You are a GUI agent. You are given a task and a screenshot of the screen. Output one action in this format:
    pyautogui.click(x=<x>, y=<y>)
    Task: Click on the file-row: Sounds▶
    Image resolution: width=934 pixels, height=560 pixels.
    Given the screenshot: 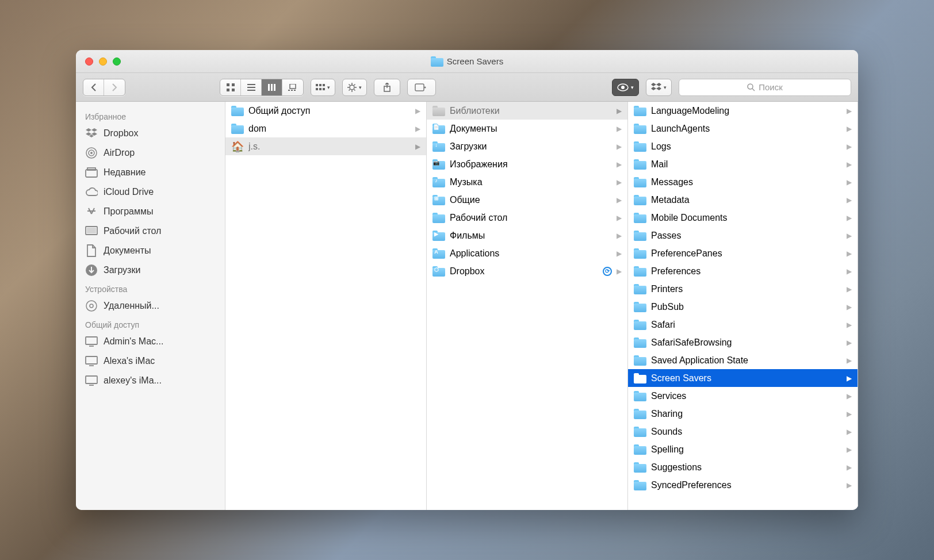 What is the action you would take?
    pyautogui.click(x=743, y=431)
    